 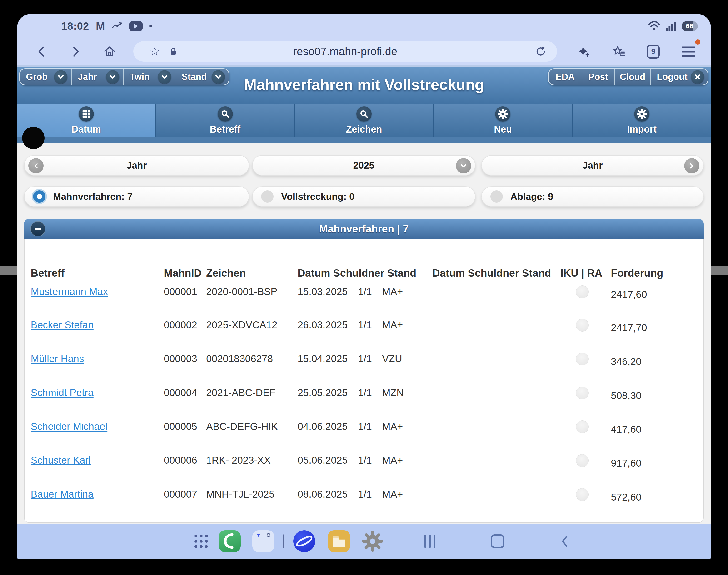 I want to click on year-current-value: 2025, so click(x=364, y=166).